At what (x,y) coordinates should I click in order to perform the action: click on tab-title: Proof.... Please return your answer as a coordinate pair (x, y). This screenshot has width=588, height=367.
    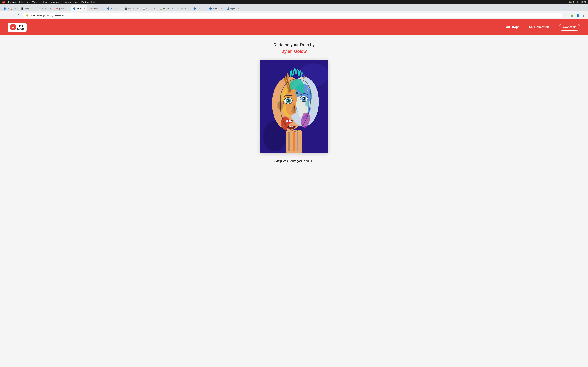
    Looking at the image, I should click on (114, 8).